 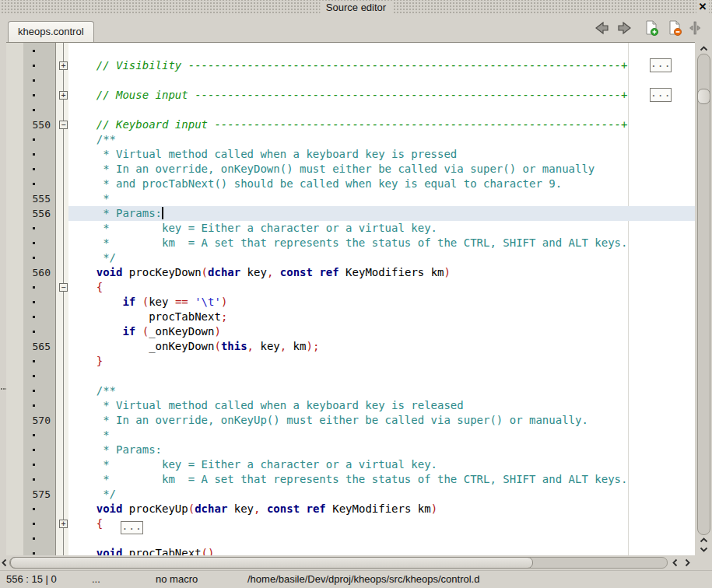 I want to click on code-line: − {, so click(x=350, y=288).